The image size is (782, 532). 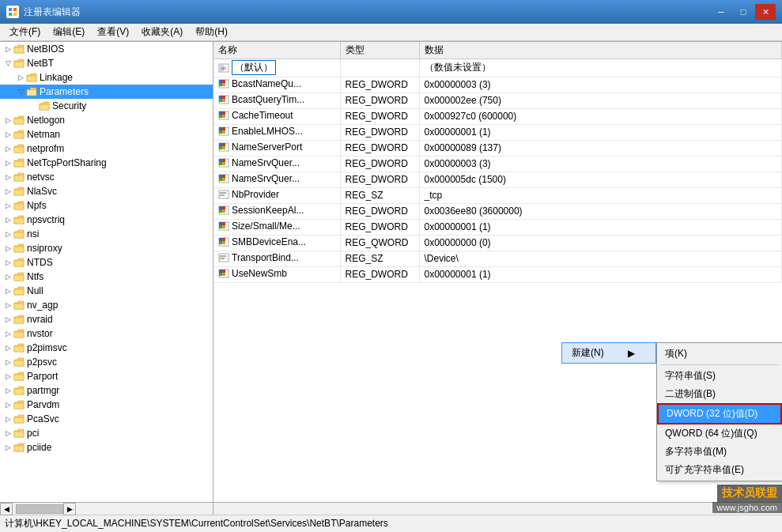 What do you see at coordinates (8, 177) in the screenshot?
I see `expand-icon-netvsc: ▷` at bounding box center [8, 177].